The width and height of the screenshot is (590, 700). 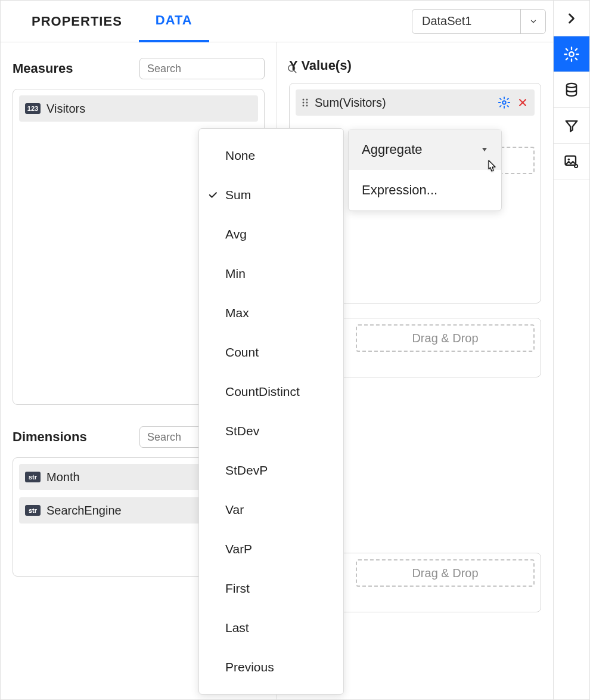 What do you see at coordinates (271, 352) in the screenshot?
I see `aggregate-option: Count` at bounding box center [271, 352].